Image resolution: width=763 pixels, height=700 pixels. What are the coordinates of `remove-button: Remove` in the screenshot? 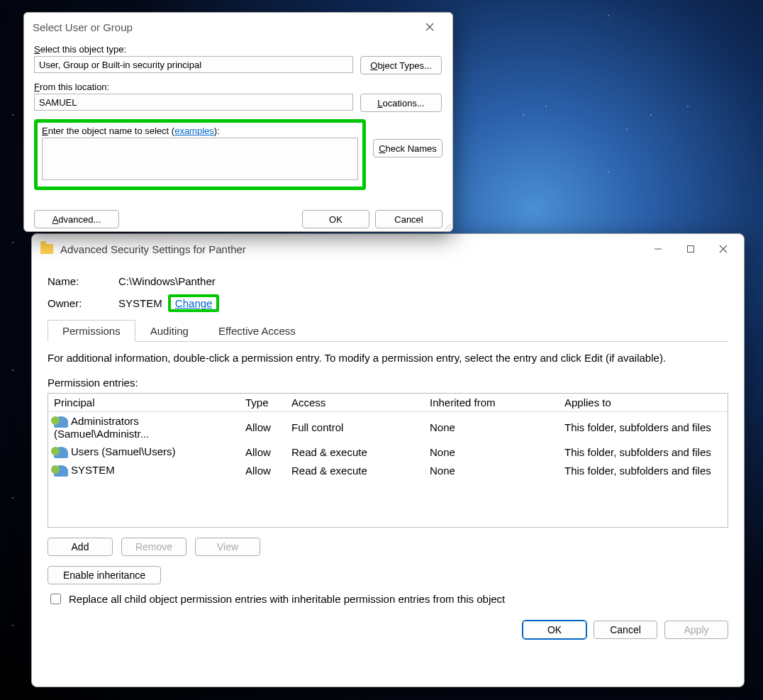 It's located at (154, 547).